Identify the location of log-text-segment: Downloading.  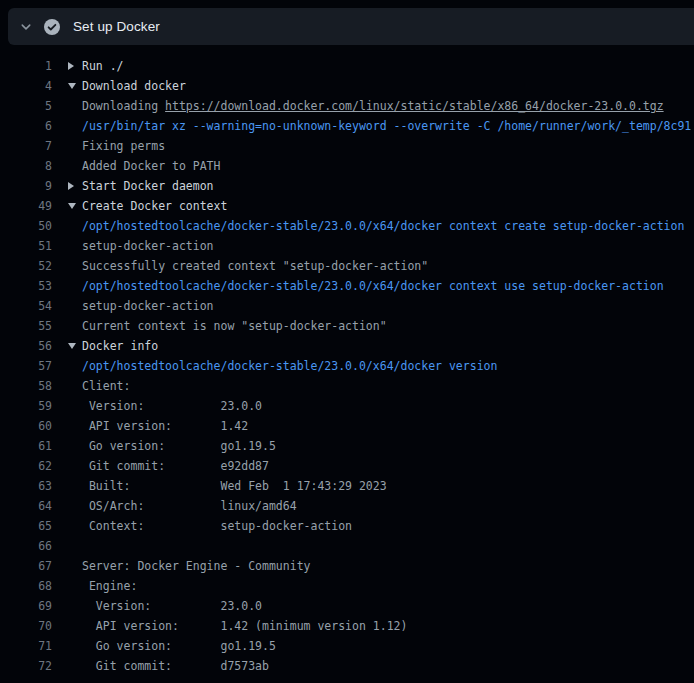
(124, 106).